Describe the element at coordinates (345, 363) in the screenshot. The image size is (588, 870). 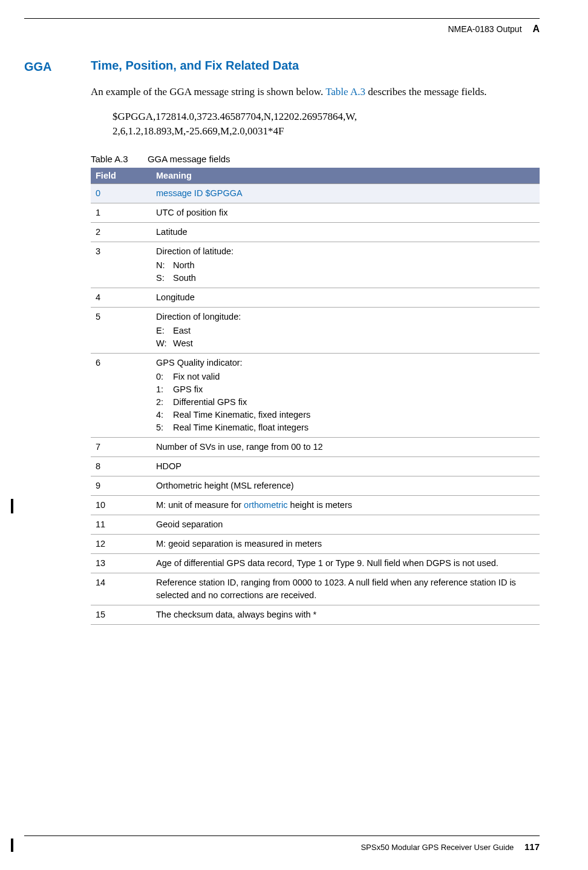
I see `meaning-text: GPS Quality indicator:` at that location.